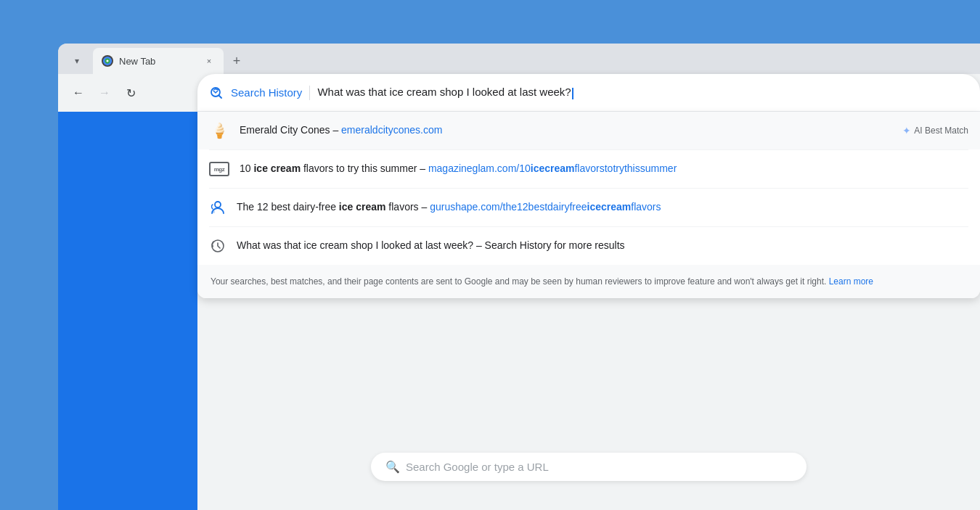 The width and height of the screenshot is (980, 510). What do you see at coordinates (935, 131) in the screenshot?
I see `ai-best-match-badge: ✦ AI Best Match` at bounding box center [935, 131].